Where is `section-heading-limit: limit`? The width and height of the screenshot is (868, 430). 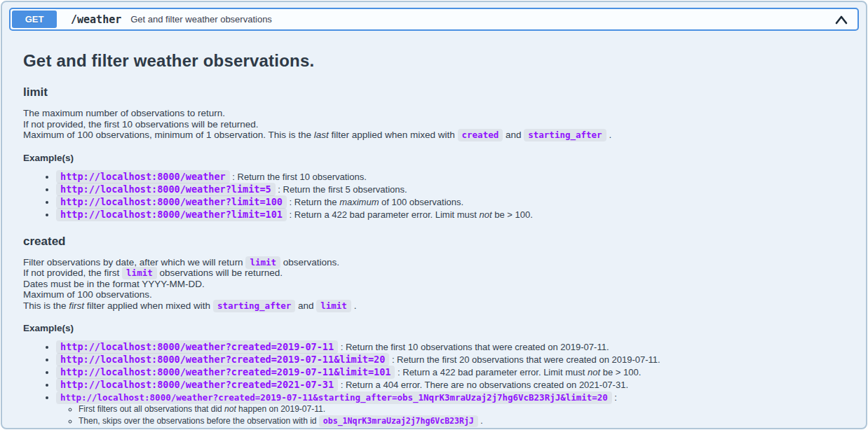
section-heading-limit: limit is located at coordinates (434, 92).